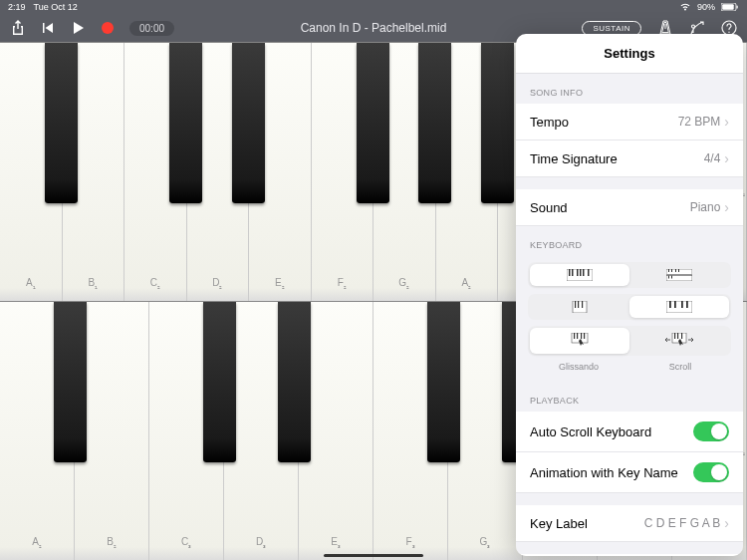 This screenshot has height=560, width=747. I want to click on battery-level: 90%, so click(706, 7).